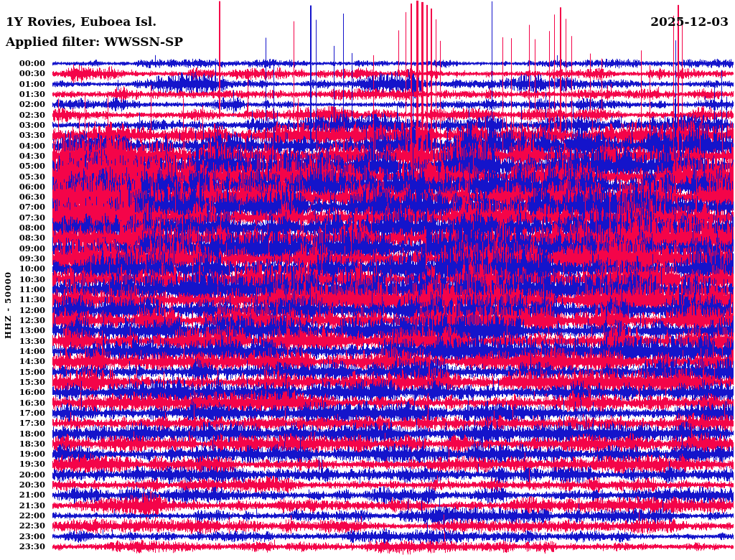 The height and width of the screenshot is (560, 735). Describe the element at coordinates (23, 413) in the screenshot. I see `time-label: 17:00` at that location.